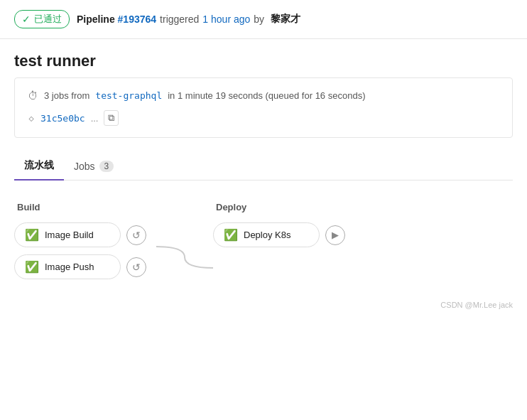 The image size is (527, 420). I want to click on pipeline-header: ✓ 已通过 Pipeline #193764 triggered 1 hour …, so click(264, 20).